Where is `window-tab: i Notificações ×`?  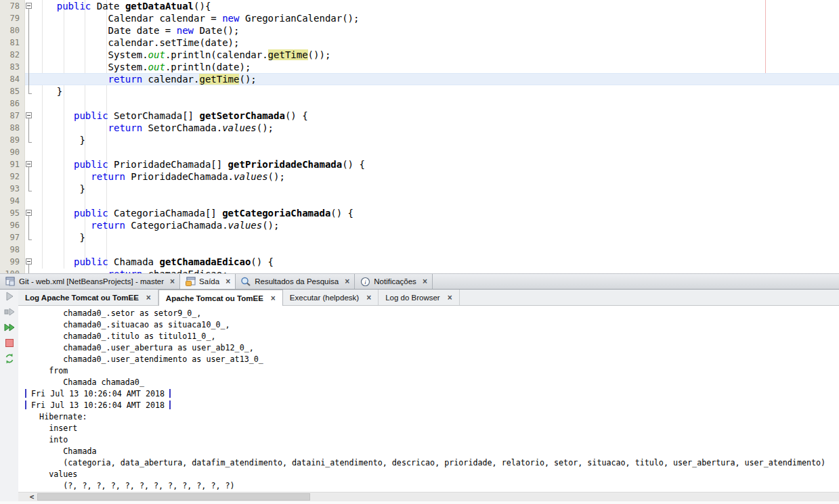
window-tab: i Notificações × is located at coordinates (394, 281).